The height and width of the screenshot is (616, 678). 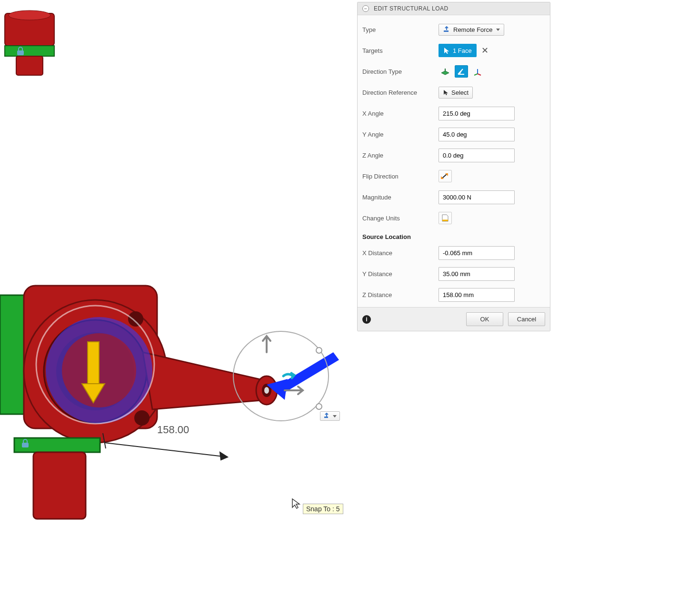 What do you see at coordinates (458, 50) in the screenshot?
I see `targets-selection: 1 Face` at bounding box center [458, 50].